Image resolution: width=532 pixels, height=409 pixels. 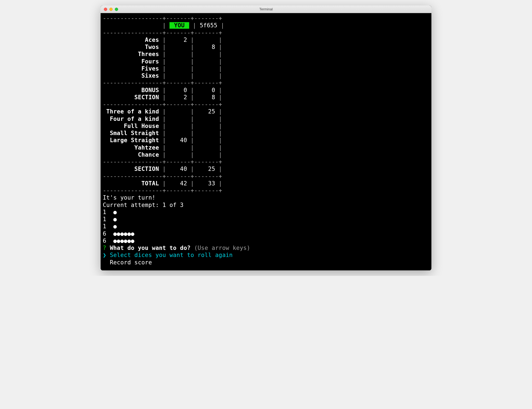 I want to click on lower-2-you, so click(x=178, y=126).